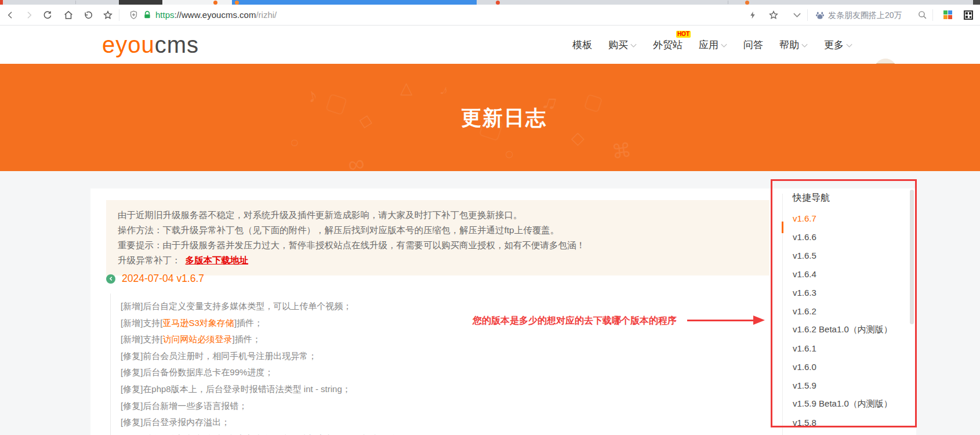  Describe the element at coordinates (341, 433) in the screenshot. I see `changelog-item: [修复]后台发布视频文档时，添加视频第三方链接报字段file_ext长度不够；` at that location.